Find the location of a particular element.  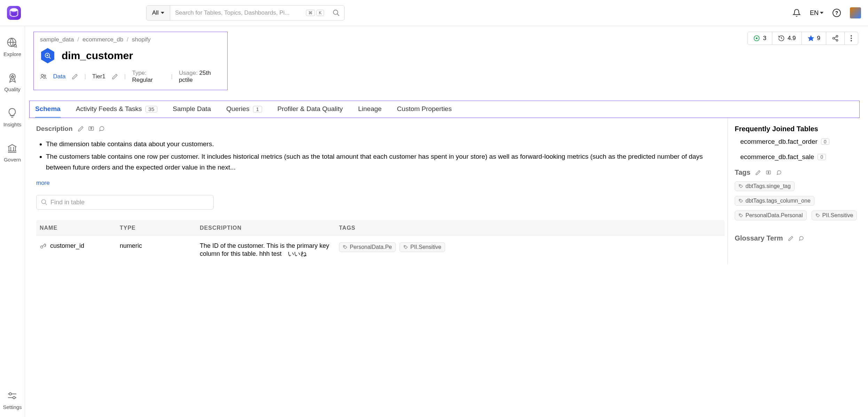

page-title: dim_customer is located at coordinates (97, 56).